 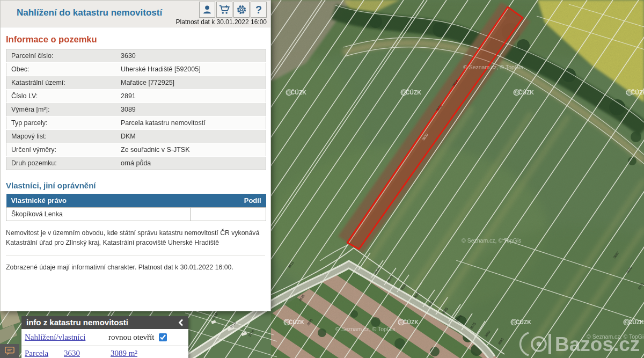 I want to click on settings-button, so click(x=241, y=10).